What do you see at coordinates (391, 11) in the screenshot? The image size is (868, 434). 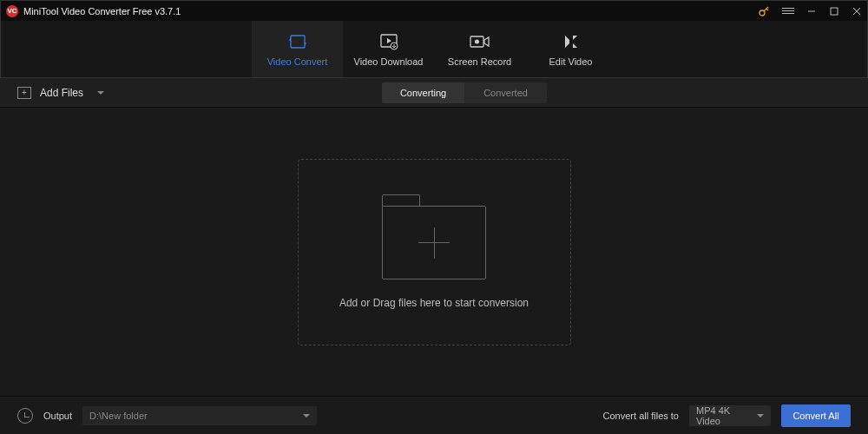 I see `window-title: MiniTool Video Converter Free v3.7.1` at bounding box center [391, 11].